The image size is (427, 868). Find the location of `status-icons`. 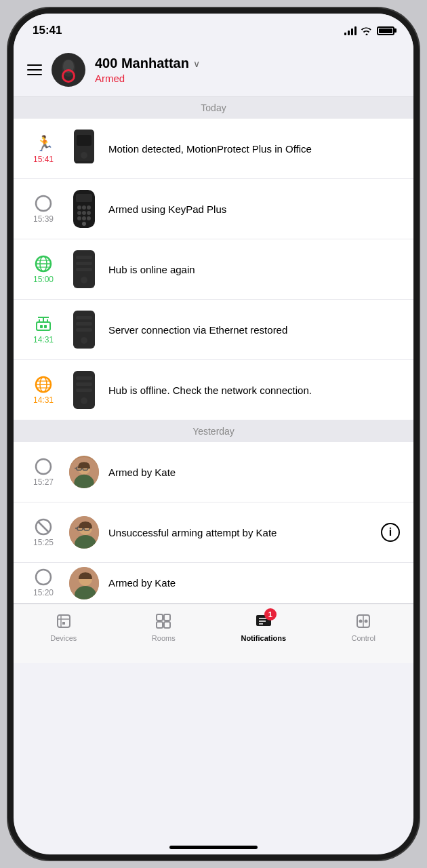

status-icons is located at coordinates (369, 31).